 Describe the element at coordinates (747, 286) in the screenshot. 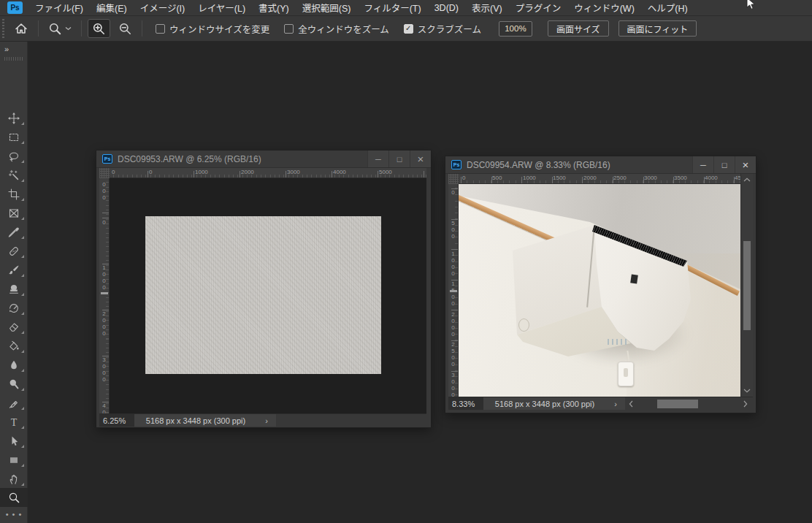

I see `vertical-scroll-thumb` at that location.